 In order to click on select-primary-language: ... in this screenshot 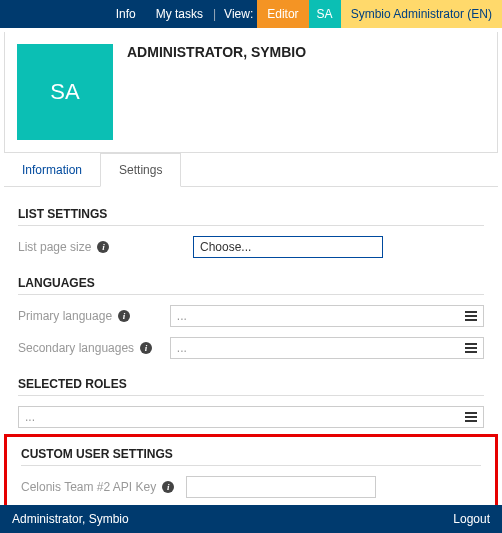, I will do `click(327, 316)`.